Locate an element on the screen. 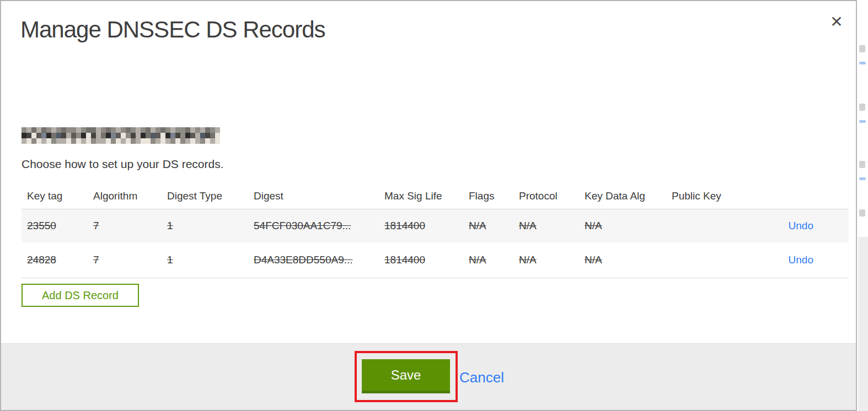 The height and width of the screenshot is (411, 868). add-ds-record-button: Add DS Record is located at coordinates (81, 295).